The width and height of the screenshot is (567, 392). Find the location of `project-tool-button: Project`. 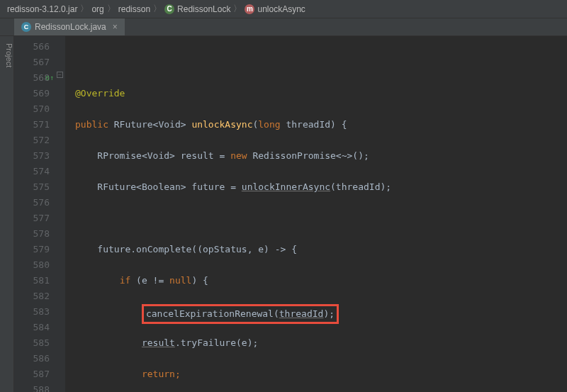

project-tool-button: Project is located at coordinates (7, 214).